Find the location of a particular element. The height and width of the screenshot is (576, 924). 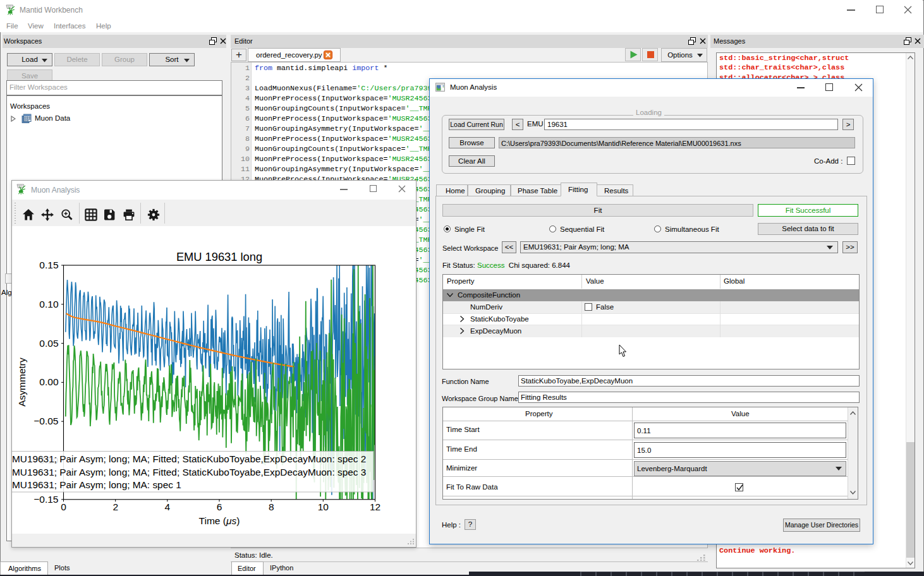

svg-text: 0 is located at coordinates (63, 507).